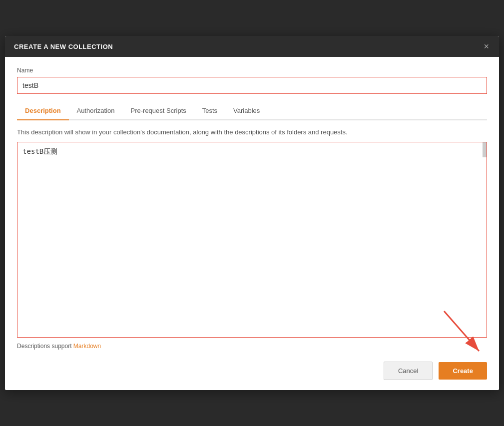  Describe the element at coordinates (252, 70) in the screenshot. I see `name-label: Name` at that location.